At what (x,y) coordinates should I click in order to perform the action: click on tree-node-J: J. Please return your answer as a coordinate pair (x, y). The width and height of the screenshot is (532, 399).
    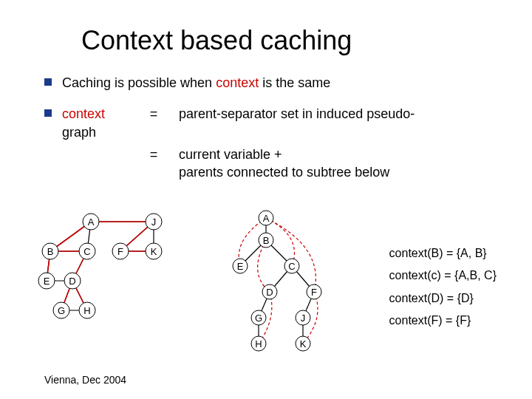
    Looking at the image, I should click on (303, 318).